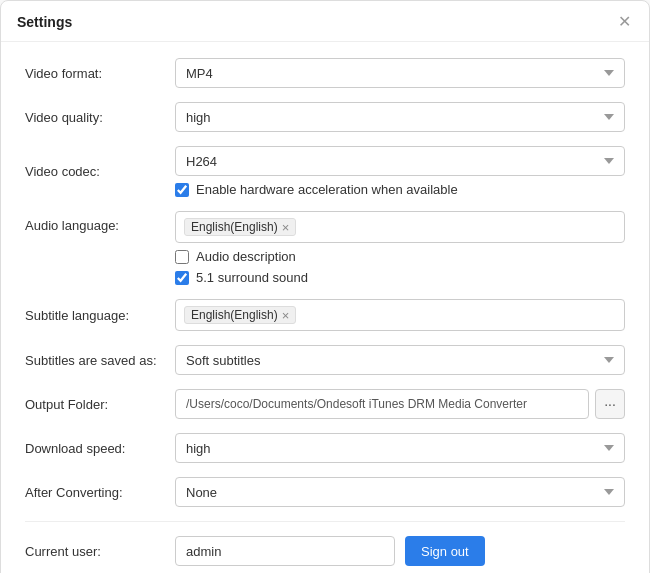 Image resolution: width=650 pixels, height=573 pixels. I want to click on audio-language-label: Audio language:, so click(100, 222).